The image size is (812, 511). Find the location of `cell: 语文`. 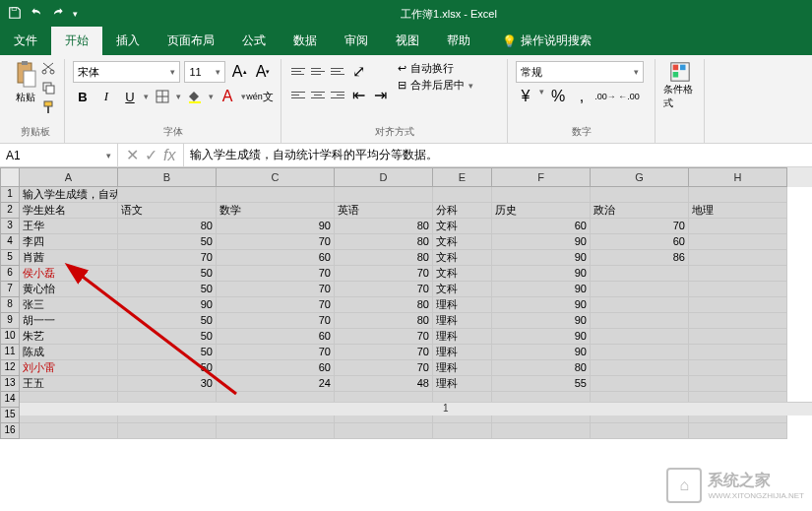

cell: 语文 is located at coordinates (167, 211).